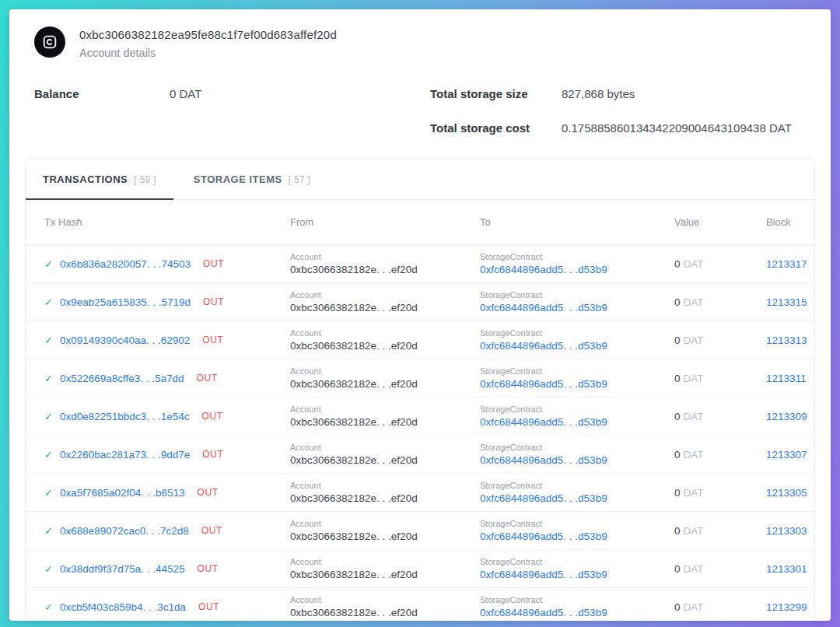 This screenshot has width=840, height=627. What do you see at coordinates (167, 417) in the screenshot?
I see `tx-hash-cell: ✓ 0xd0e82251bbdc3. . .1e54c OUT` at bounding box center [167, 417].